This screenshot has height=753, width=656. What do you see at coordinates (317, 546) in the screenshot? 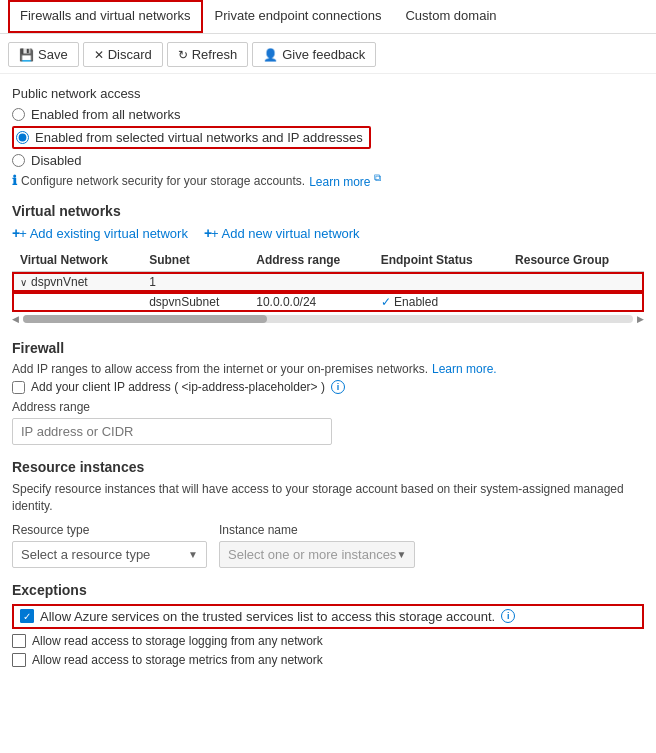
I see `instance-name-col: Instance name Select one or more instanc…` at bounding box center [317, 546].